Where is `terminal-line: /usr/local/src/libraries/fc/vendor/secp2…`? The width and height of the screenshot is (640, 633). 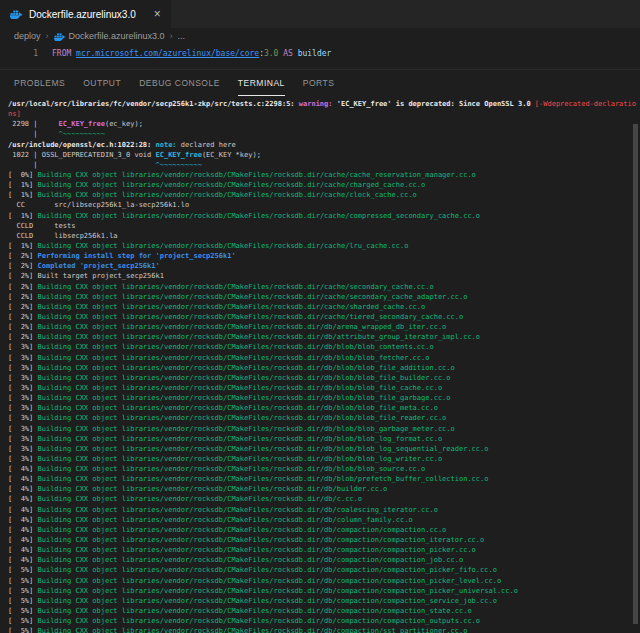 terminal-line: /usr/local/src/libraries/fc/vendor/secp2… is located at coordinates (324, 104).